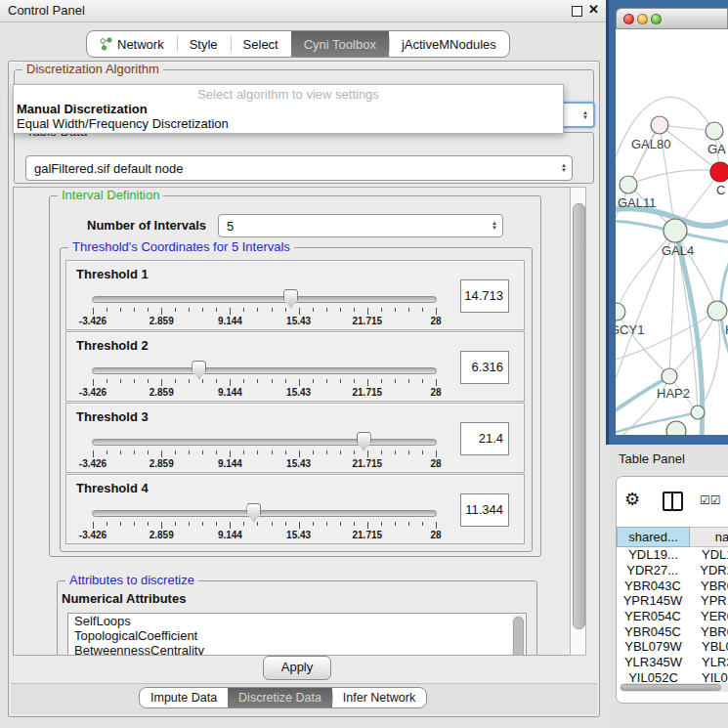  Describe the element at coordinates (632, 499) in the screenshot. I see `gear-icon: ⚙` at that location.